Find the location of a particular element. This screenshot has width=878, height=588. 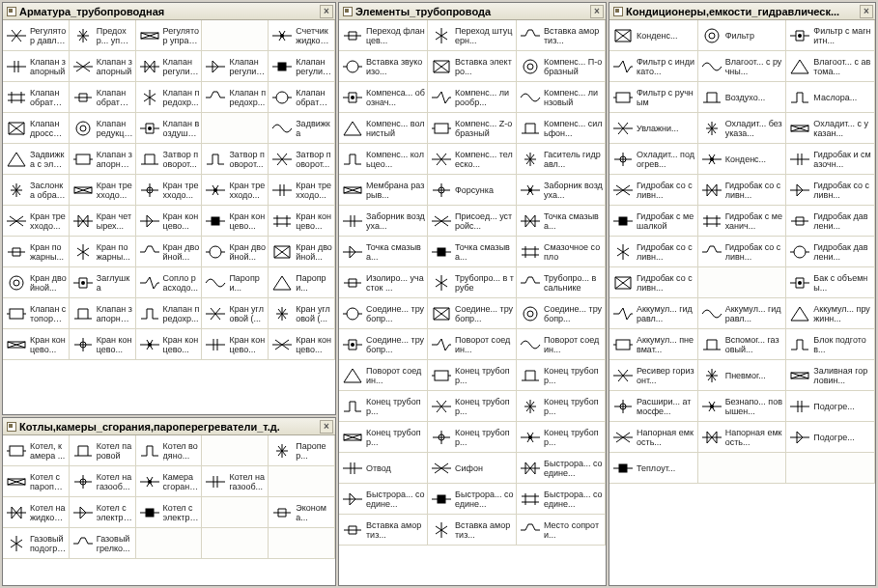

symbol-cell: Вставка амортиз... is located at coordinates (383, 530).